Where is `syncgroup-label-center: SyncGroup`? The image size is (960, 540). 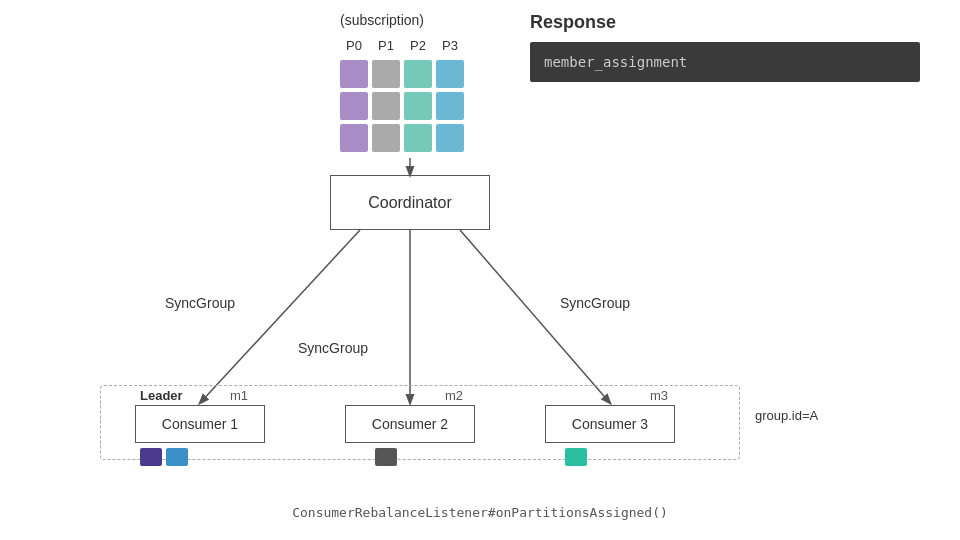 syncgroup-label-center: SyncGroup is located at coordinates (333, 348).